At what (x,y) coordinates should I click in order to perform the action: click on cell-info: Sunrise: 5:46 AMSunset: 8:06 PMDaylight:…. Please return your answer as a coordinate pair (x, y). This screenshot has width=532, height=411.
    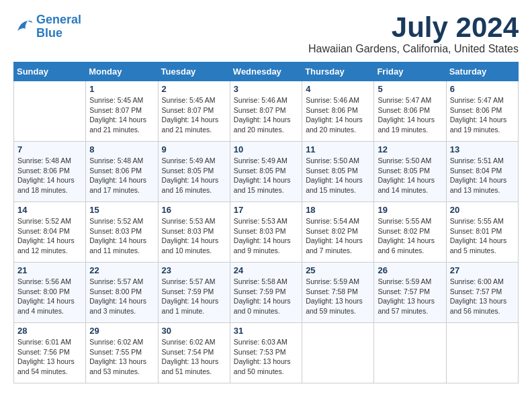
    Looking at the image, I should click on (338, 116).